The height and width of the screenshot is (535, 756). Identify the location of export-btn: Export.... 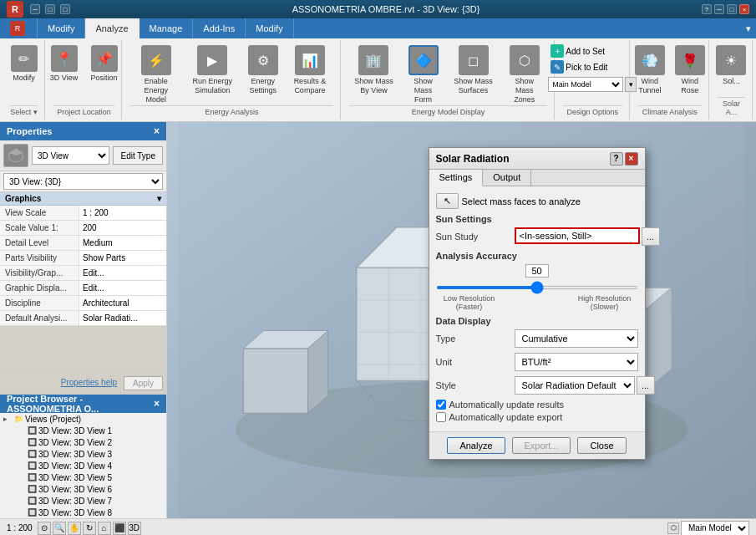
(541, 446).